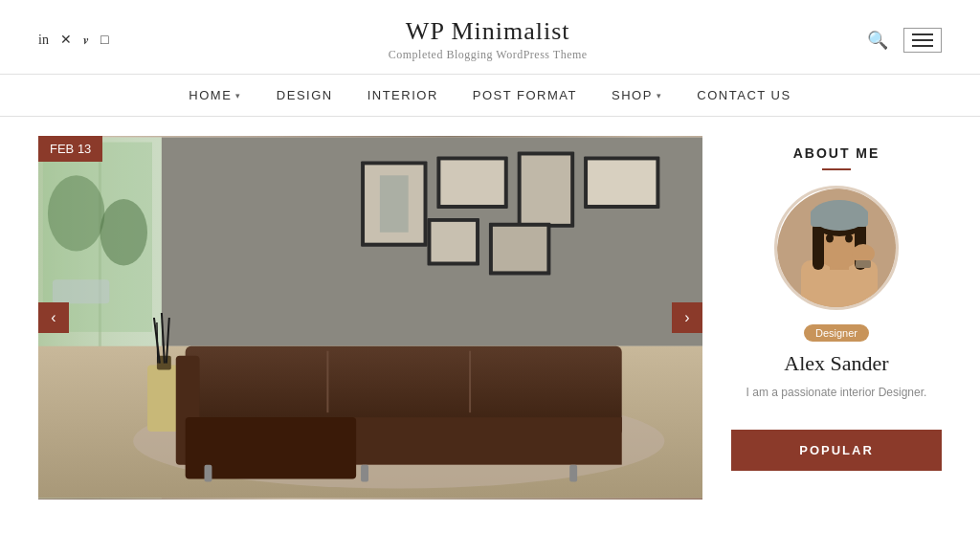 This screenshot has width=980, height=555. I want to click on header-actions: 🔍, so click(904, 40).